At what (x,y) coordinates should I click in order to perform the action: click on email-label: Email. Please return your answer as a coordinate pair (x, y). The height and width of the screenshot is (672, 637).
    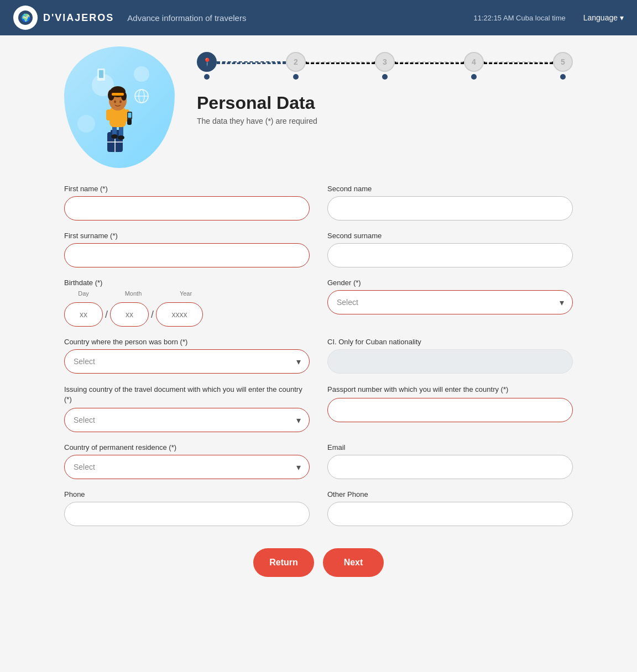
    Looking at the image, I should click on (450, 448).